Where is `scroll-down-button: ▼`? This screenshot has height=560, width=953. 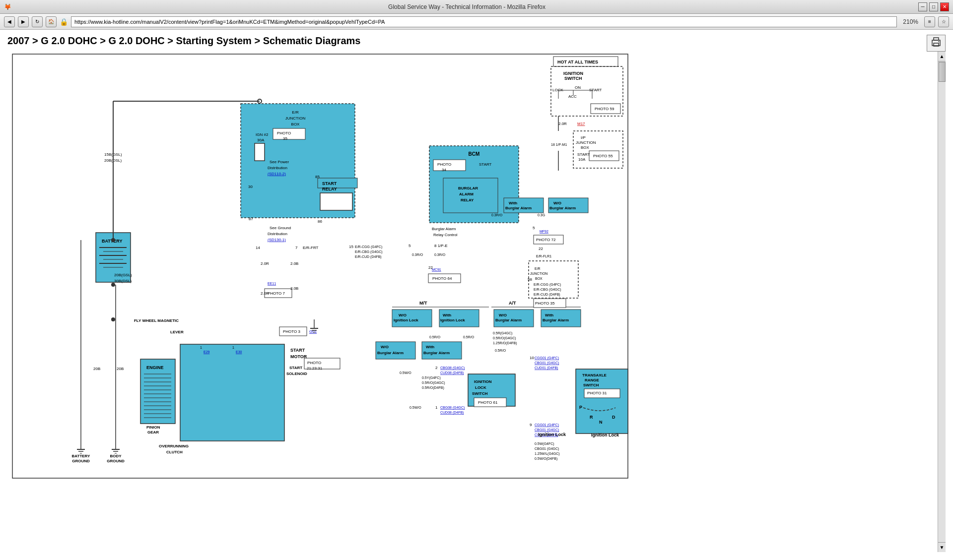 scroll-down-button: ▼ is located at coordinates (942, 547).